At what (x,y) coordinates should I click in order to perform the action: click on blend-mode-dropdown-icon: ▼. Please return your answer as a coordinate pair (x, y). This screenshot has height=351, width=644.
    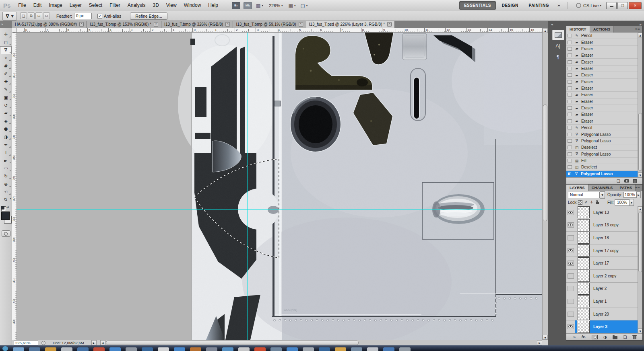
    Looking at the image, I should click on (602, 195).